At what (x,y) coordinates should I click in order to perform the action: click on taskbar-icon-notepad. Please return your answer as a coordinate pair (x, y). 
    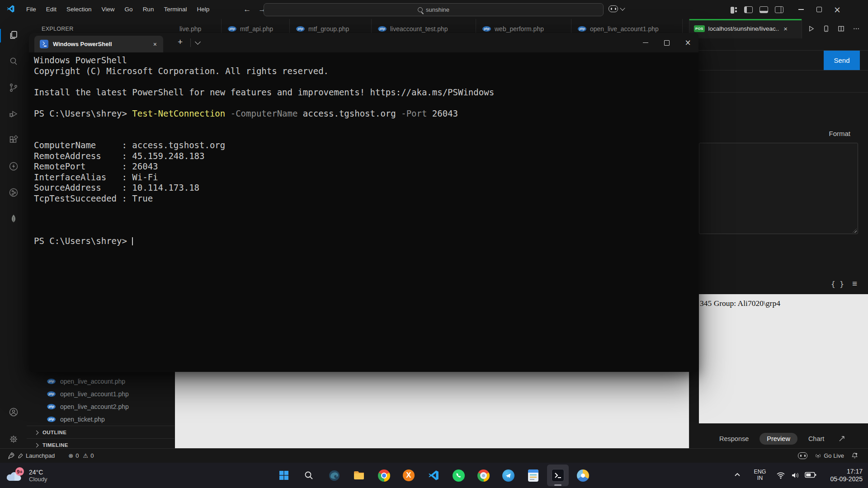
    Looking at the image, I should click on (533, 475).